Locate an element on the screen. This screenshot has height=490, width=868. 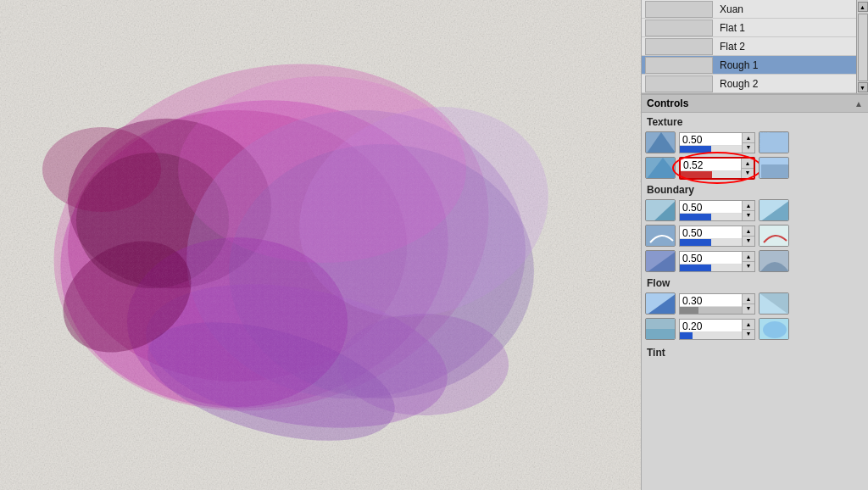
paper-name-rough2: Rough 2 is located at coordinates (787, 84).